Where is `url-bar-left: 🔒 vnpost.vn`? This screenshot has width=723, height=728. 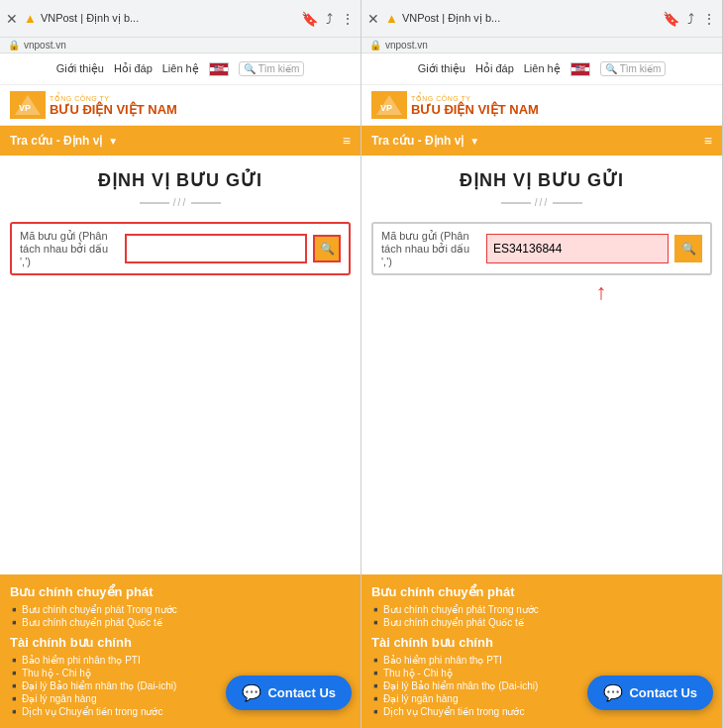
url-bar-left: 🔒 vnpost.vn is located at coordinates (180, 46).